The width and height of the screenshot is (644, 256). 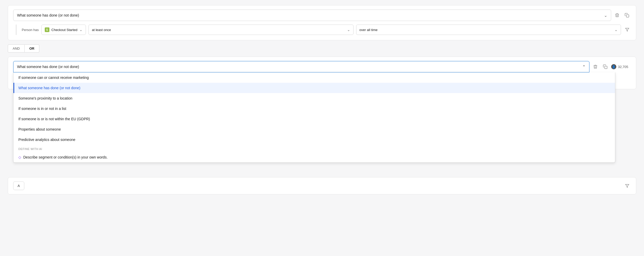 I want to click on time-chevron-icon: ⌄, so click(x=616, y=30).